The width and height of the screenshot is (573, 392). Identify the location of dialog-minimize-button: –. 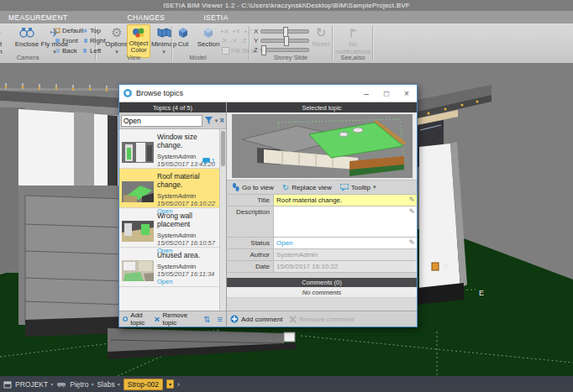
(366, 94).